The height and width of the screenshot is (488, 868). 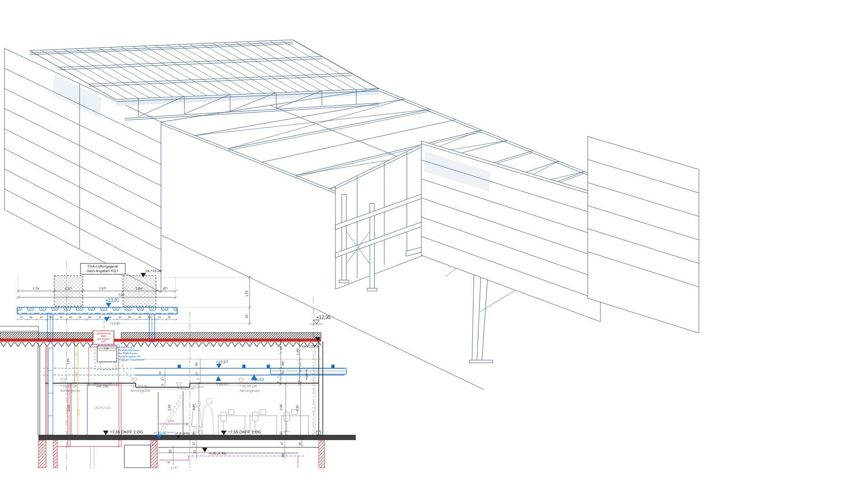 What do you see at coordinates (310, 346) in the screenshot?
I see `level-label: ca.+12,24` at bounding box center [310, 346].